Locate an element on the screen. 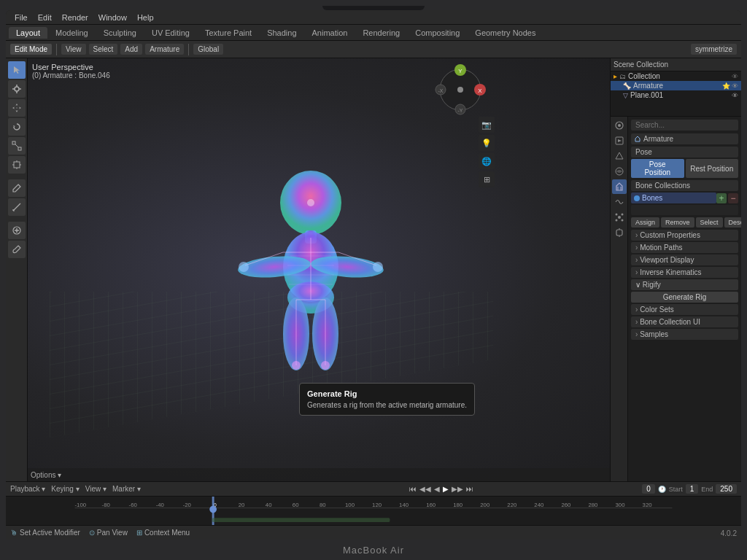 This screenshot has height=560, width=747. properties-search is located at coordinates (684, 125).